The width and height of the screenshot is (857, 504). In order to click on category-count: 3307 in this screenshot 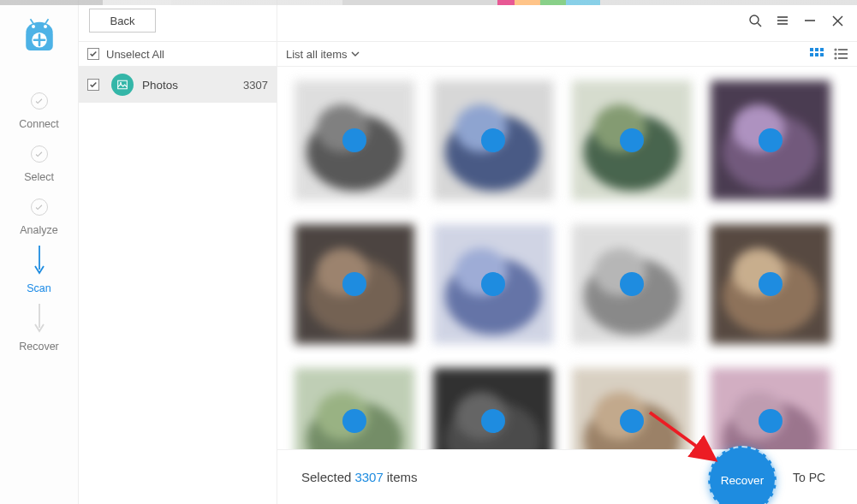, I will do `click(255, 86)`.